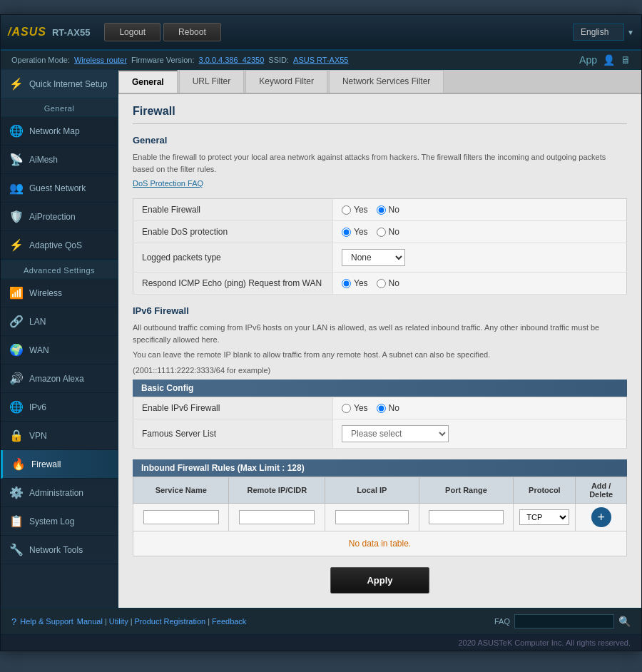 The height and width of the screenshot is (672, 642). What do you see at coordinates (355, 232) in the screenshot?
I see `dos-yes: Yes` at bounding box center [355, 232].